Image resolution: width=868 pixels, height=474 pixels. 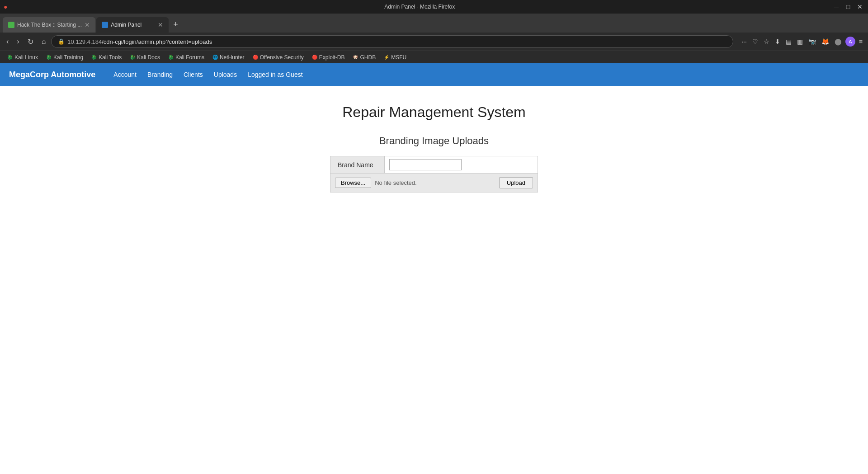 What do you see at coordinates (802, 42) in the screenshot?
I see `nav-right-icons: ··· ♡ ☆ ⬇ ▤ ▥ 📷 🦊 ⬤ A ≡` at bounding box center [802, 42].